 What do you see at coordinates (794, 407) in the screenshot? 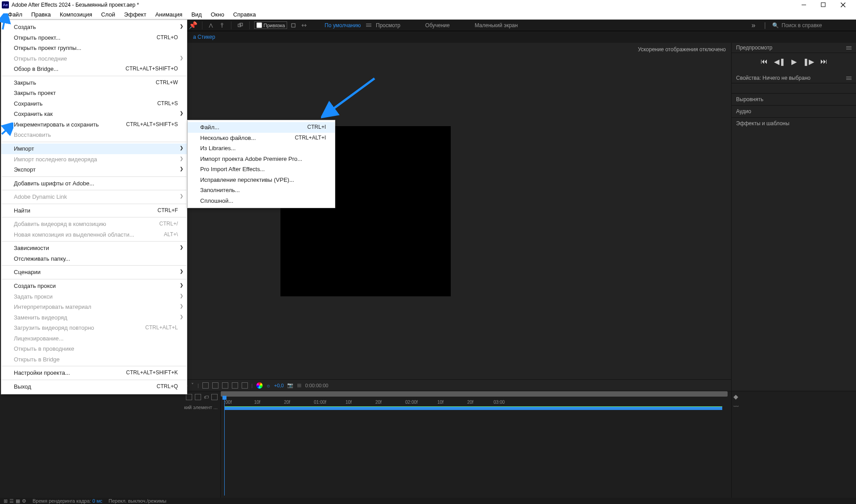
I see `graph-icon: 〰` at bounding box center [794, 407].